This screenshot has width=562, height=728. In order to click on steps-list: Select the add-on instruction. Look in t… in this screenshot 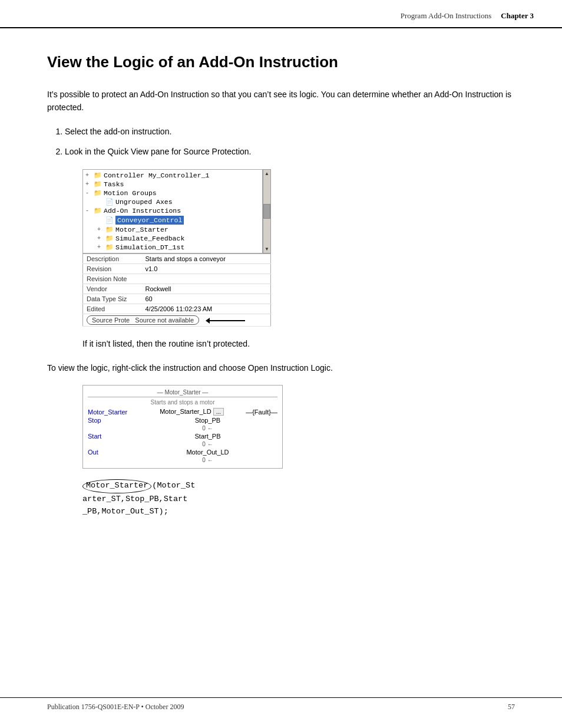, I will do `click(290, 142)`.